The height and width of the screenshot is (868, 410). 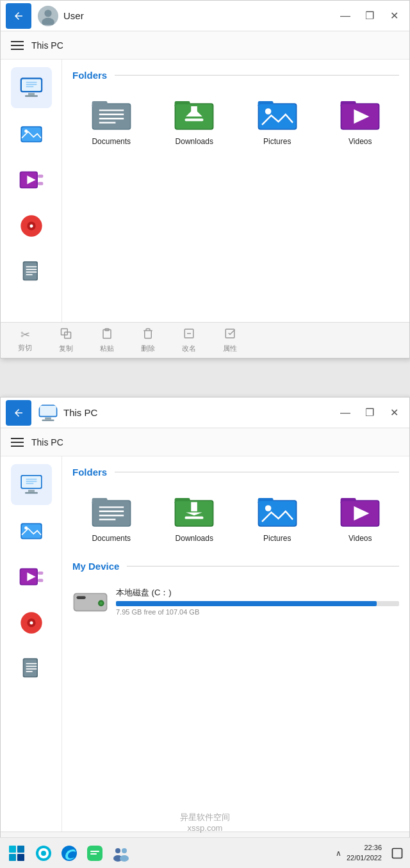 What do you see at coordinates (370, 16) in the screenshot?
I see `window-controls-1: — ❐ ✕` at bounding box center [370, 16].